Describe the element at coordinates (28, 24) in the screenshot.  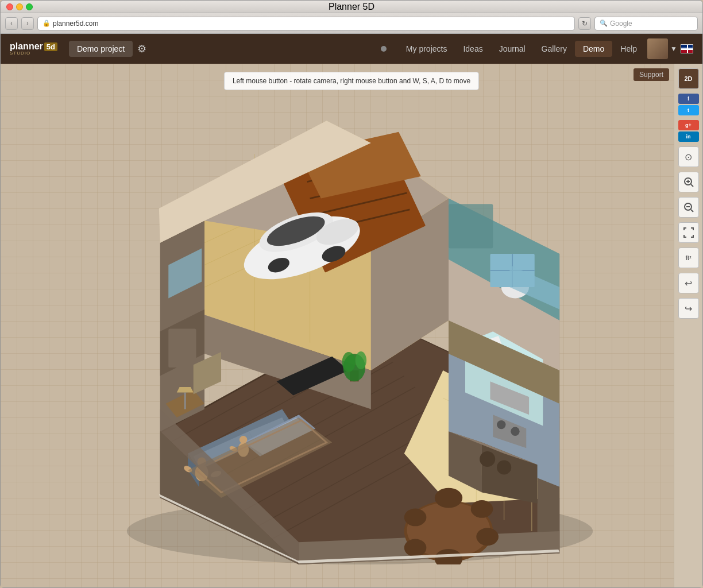
I see `forward-button: ›` at that location.